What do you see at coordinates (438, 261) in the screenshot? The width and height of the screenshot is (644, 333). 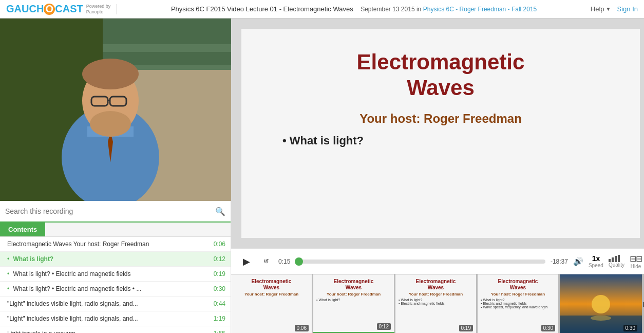 I see `player-controls: ▶ ↺10 0:15 -18:37 🔊 1x Speed` at bounding box center [438, 261].